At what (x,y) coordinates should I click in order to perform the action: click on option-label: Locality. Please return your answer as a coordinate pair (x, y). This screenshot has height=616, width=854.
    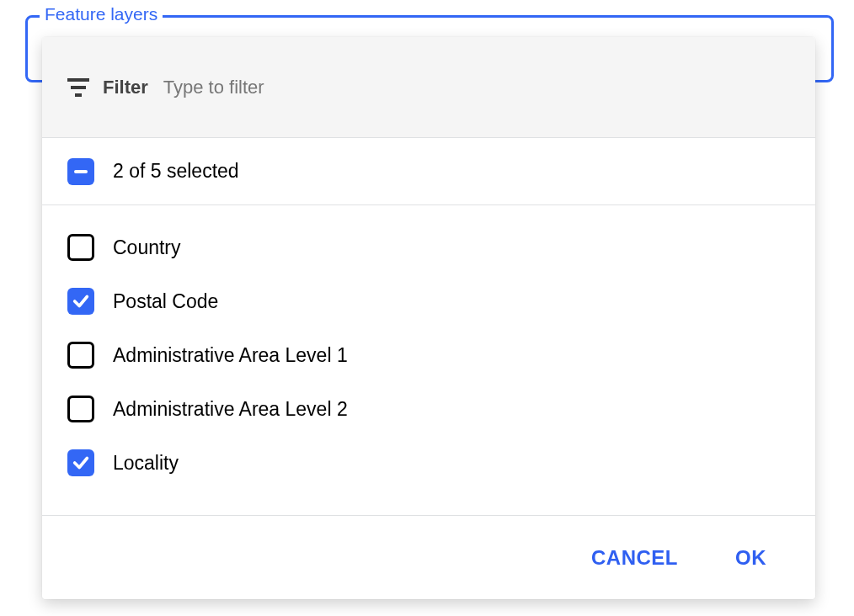
    Looking at the image, I should click on (146, 463).